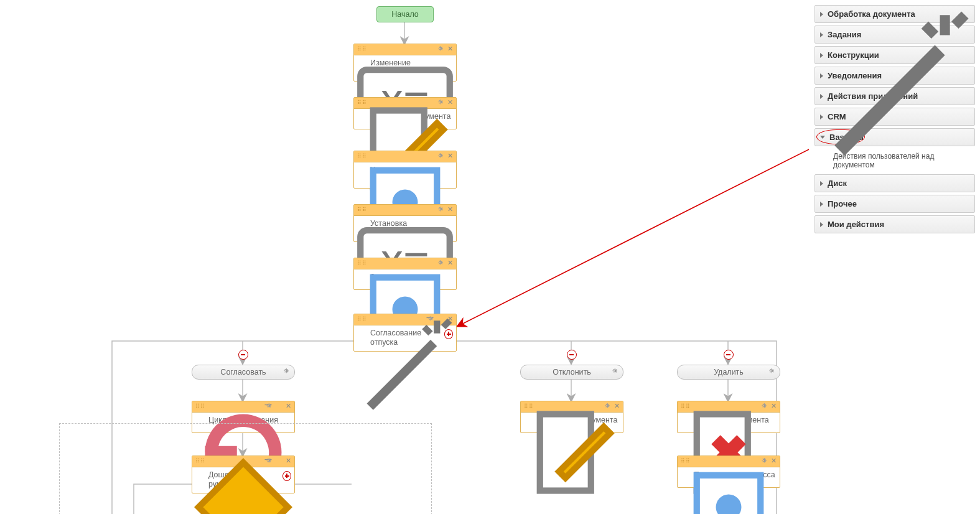  Describe the element at coordinates (895, 121) in the screenshot. I see `action-palette: Обработка документа Задания Конструкции …` at that location.